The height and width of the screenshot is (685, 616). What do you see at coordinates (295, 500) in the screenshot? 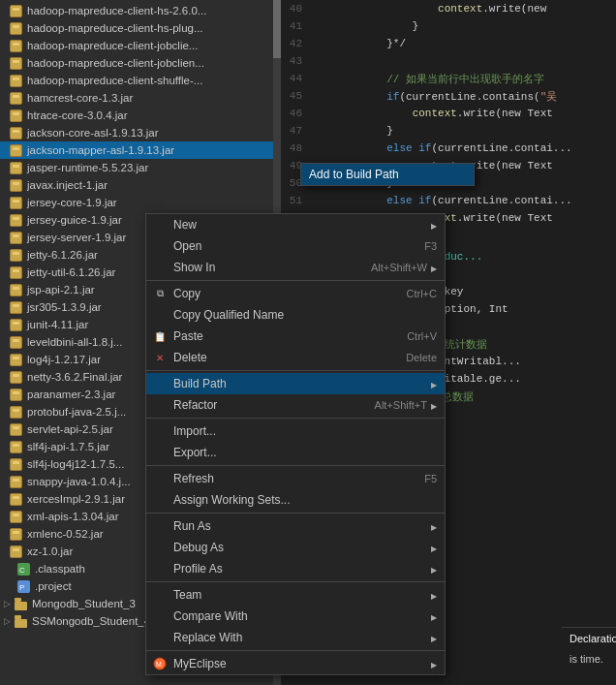
I see `menu-item-assign-working-sets: Assign Working Sets...` at bounding box center [295, 500].